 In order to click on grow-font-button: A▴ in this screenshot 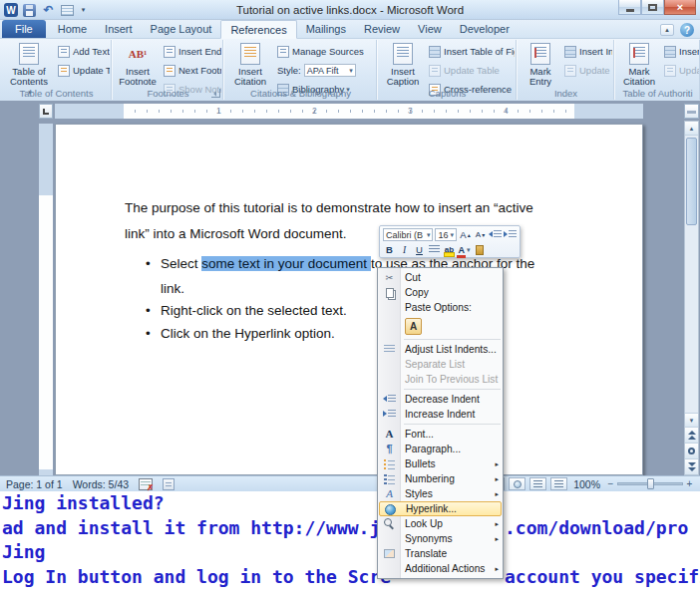, I will do `click(465, 235)`.